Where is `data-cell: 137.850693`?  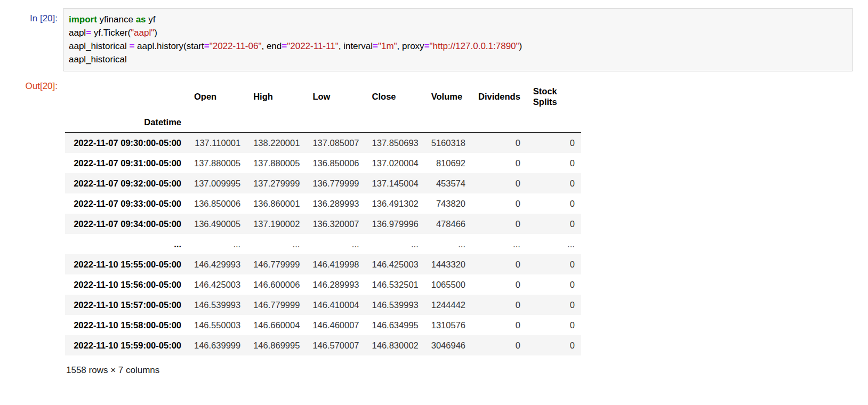
data-cell: 137.850693 is located at coordinates (396, 143).